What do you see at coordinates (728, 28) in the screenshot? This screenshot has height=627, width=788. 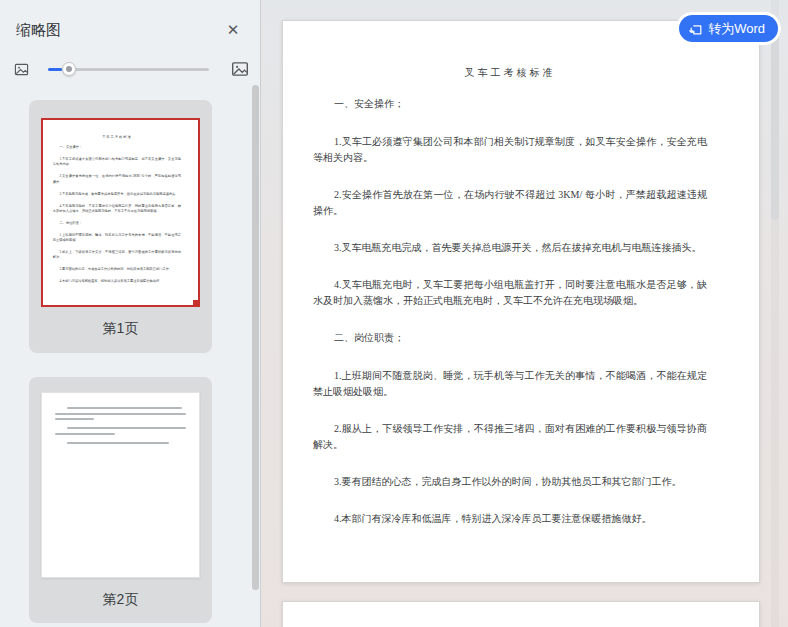 I see `convert-to-word-button: 转为Word` at bounding box center [728, 28].